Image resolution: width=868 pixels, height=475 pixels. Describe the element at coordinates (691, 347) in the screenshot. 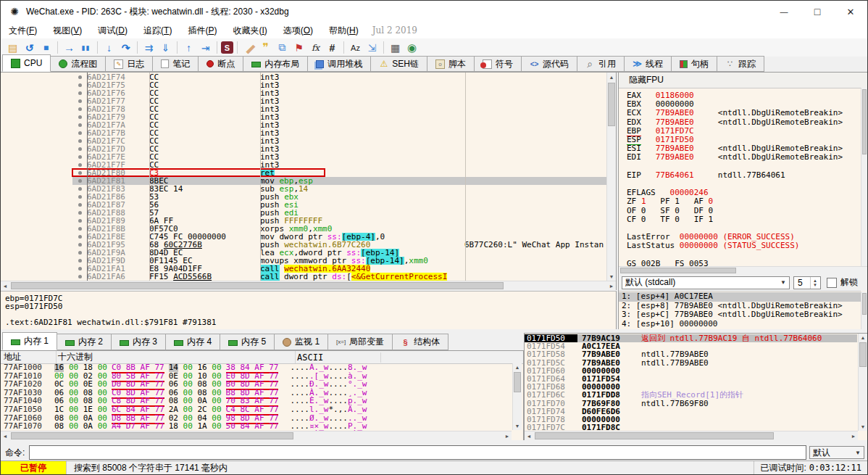

I see `stack-row: 0171FD54A0C17EEA` at that location.